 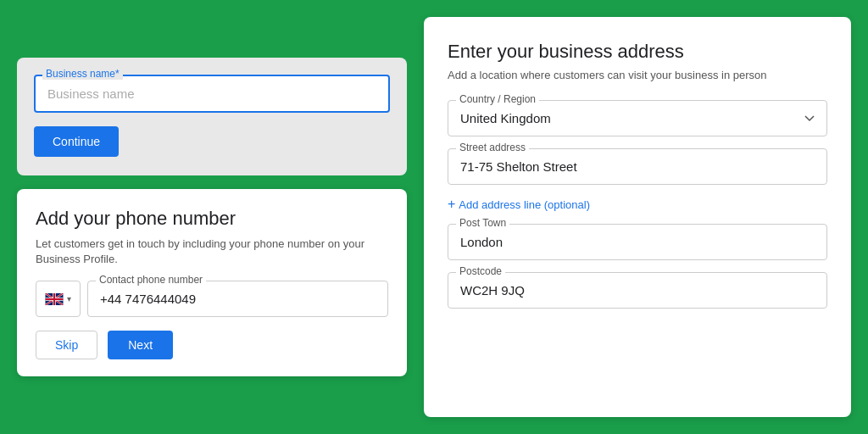 What do you see at coordinates (637, 290) in the screenshot?
I see `postcode-input` at bounding box center [637, 290].